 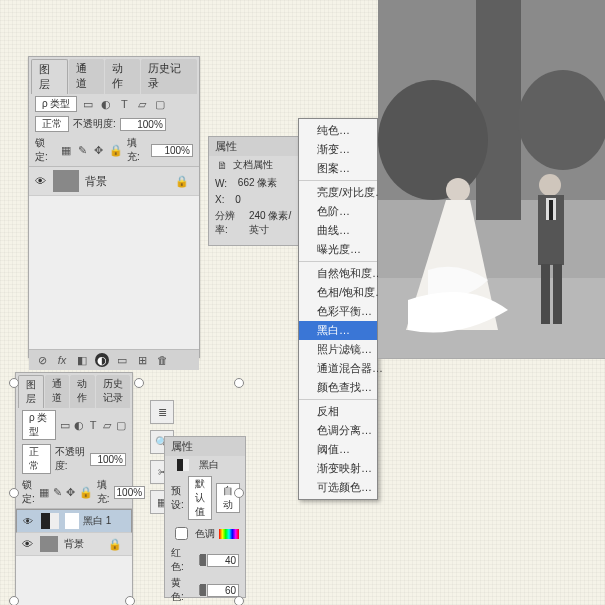 What do you see at coordinates (338, 250) in the screenshot?
I see `menu-item: 曝光度…` at bounding box center [338, 250].